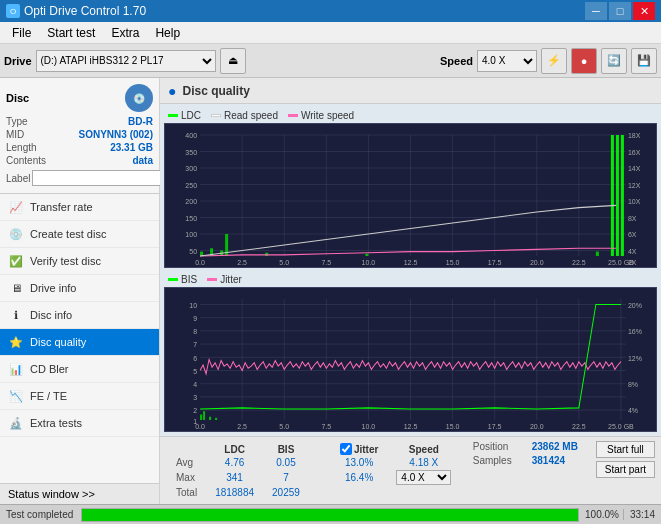  Describe the element at coordinates (191, 234) in the screenshot. I see `svg-text: 100` at that location.